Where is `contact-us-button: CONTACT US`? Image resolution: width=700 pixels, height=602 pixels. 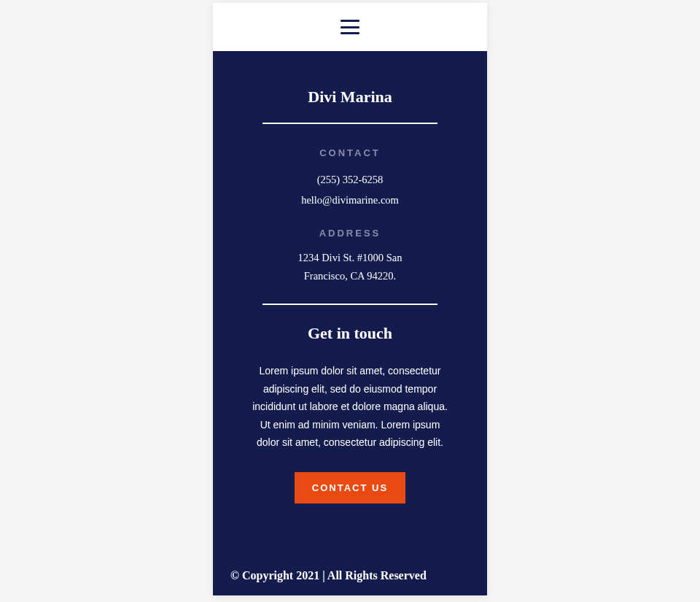
contact-us-button: CONTACT US is located at coordinates (350, 487).